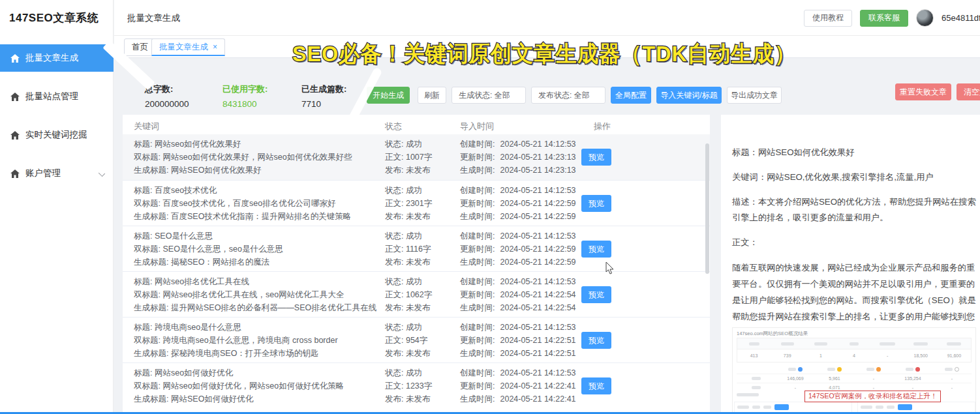 Image resolution: width=980 pixels, height=414 pixels. I want to click on vertical-scrollbar, so click(707, 209).